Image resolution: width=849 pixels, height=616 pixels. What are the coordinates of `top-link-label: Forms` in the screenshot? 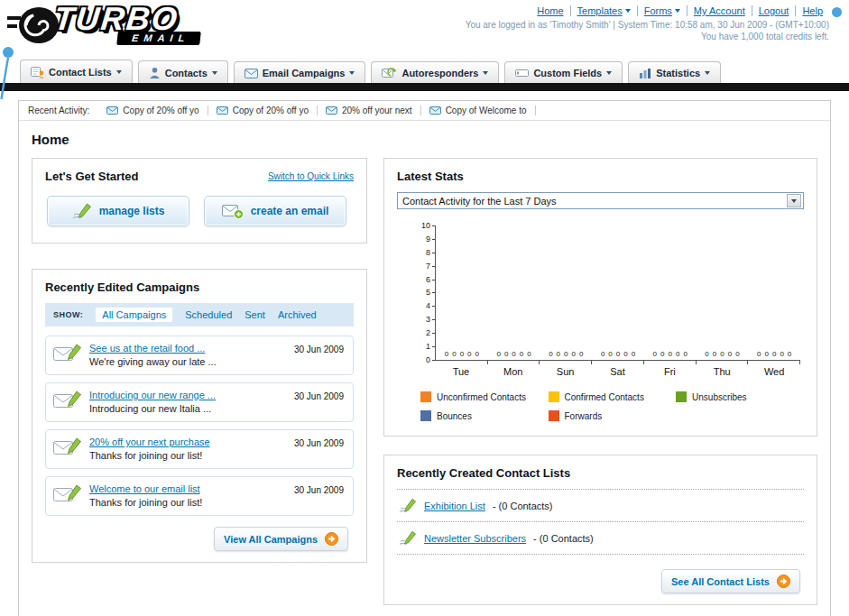 It's located at (659, 11).